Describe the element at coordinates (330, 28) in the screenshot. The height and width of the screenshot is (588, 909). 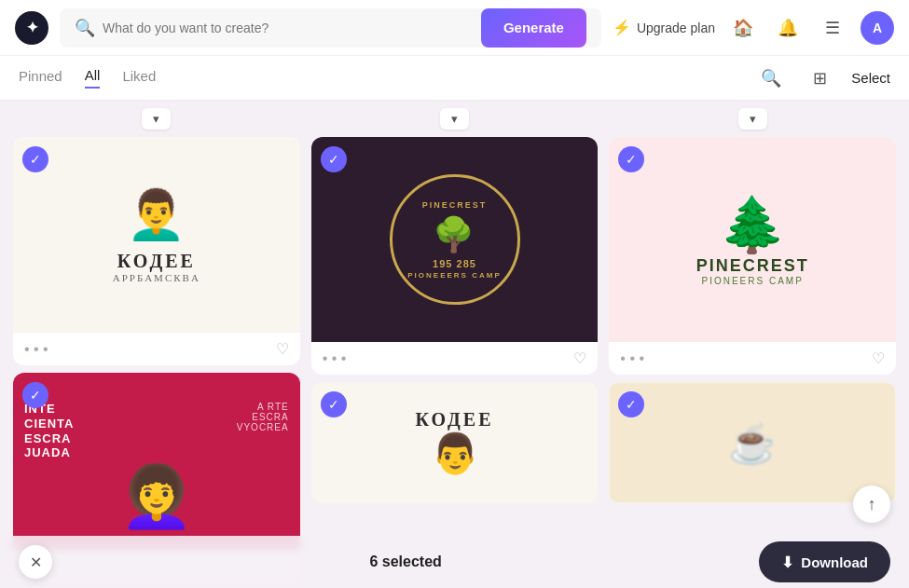
I see `search-bar: 🔍 Generate` at that location.